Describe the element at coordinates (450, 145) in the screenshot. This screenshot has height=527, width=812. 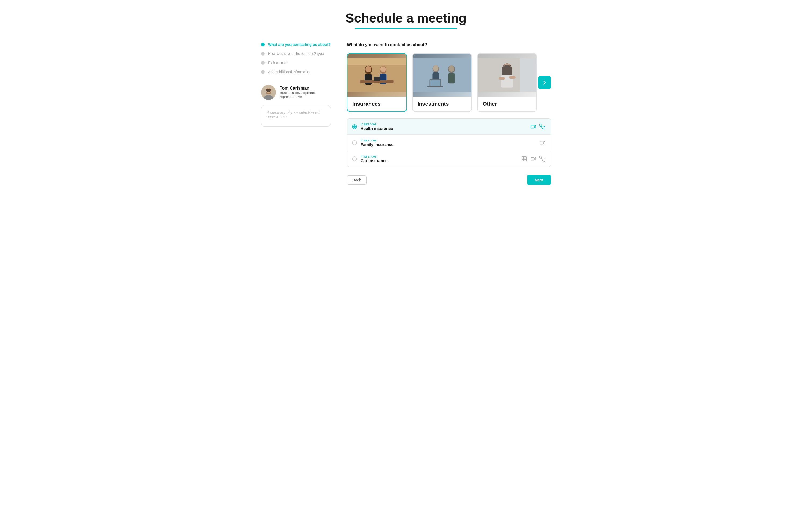
I see `family-insurance-name: Family insurance` at that location.